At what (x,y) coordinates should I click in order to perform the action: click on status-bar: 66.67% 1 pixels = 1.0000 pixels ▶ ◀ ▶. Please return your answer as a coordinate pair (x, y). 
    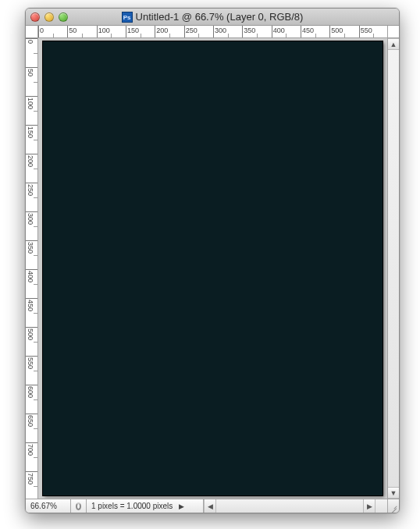
    Looking at the image, I should click on (212, 506).